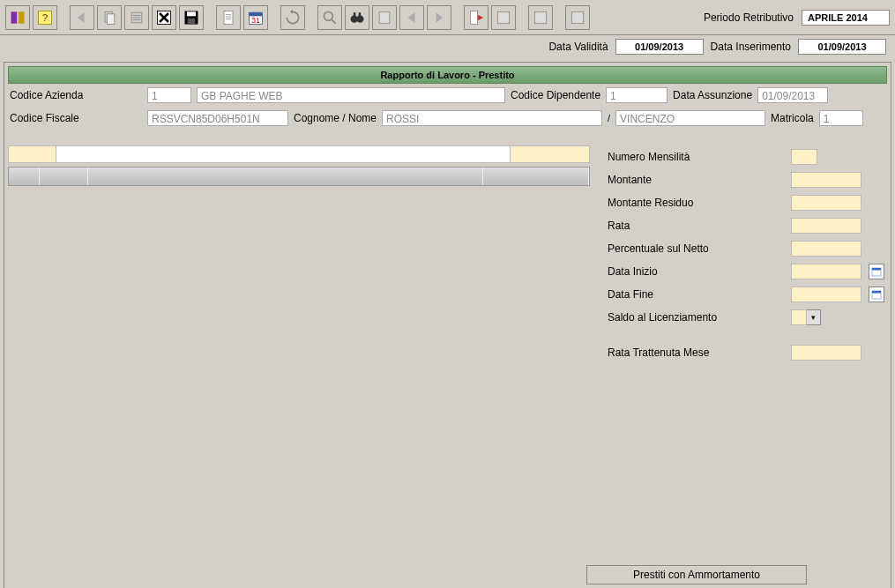 Image resolution: width=895 pixels, height=588 pixels. I want to click on montante-label: Montante, so click(696, 180).